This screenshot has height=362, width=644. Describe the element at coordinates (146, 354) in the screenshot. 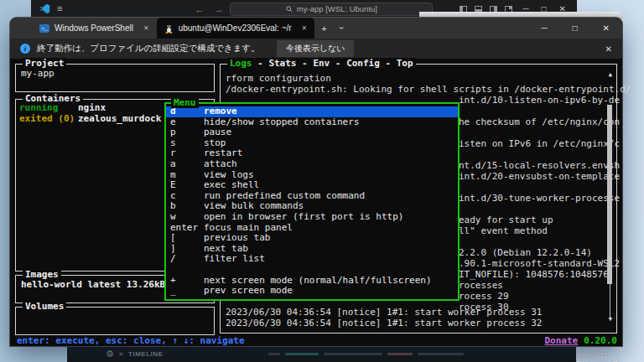

I see `timeline-section-label: TIMELINE` at that location.